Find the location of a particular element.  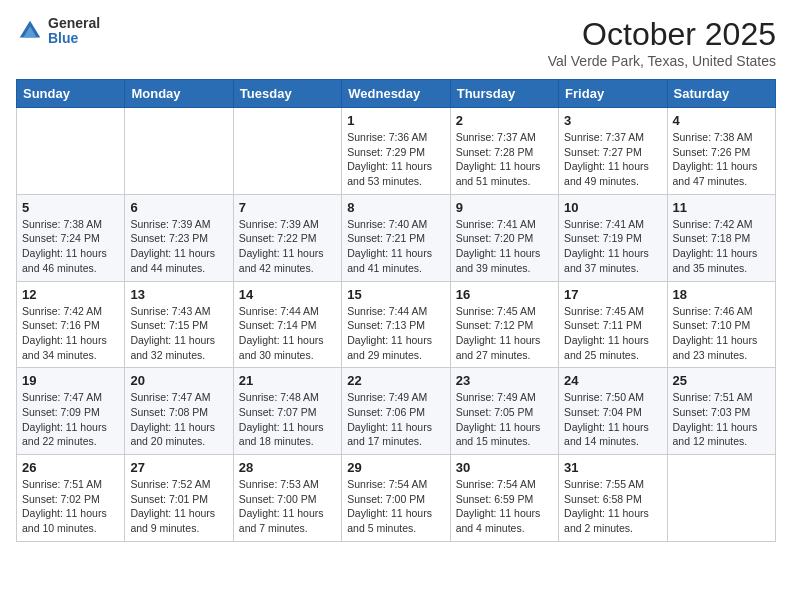

calendar-cell: 22Sunrise: 7:49 AM Sunset: 7:06 PM Dayli… is located at coordinates (396, 412).